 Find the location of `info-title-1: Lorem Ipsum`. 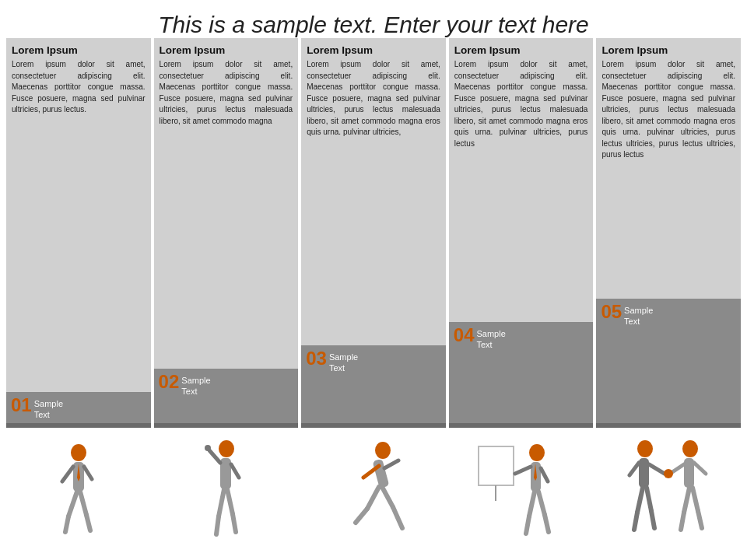

info-title-1: Lorem Ipsum is located at coordinates (79, 50).